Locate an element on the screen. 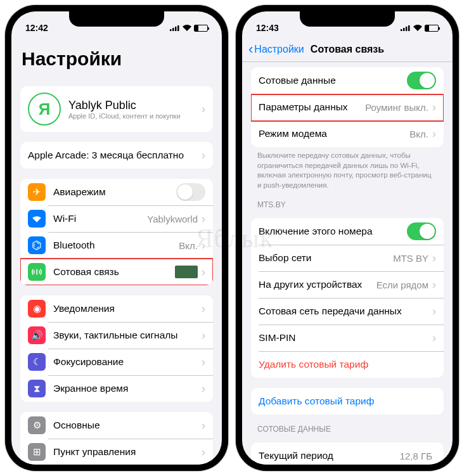 This screenshot has width=469, height=476. hourglass-icon: ⧗ is located at coordinates (37, 389).